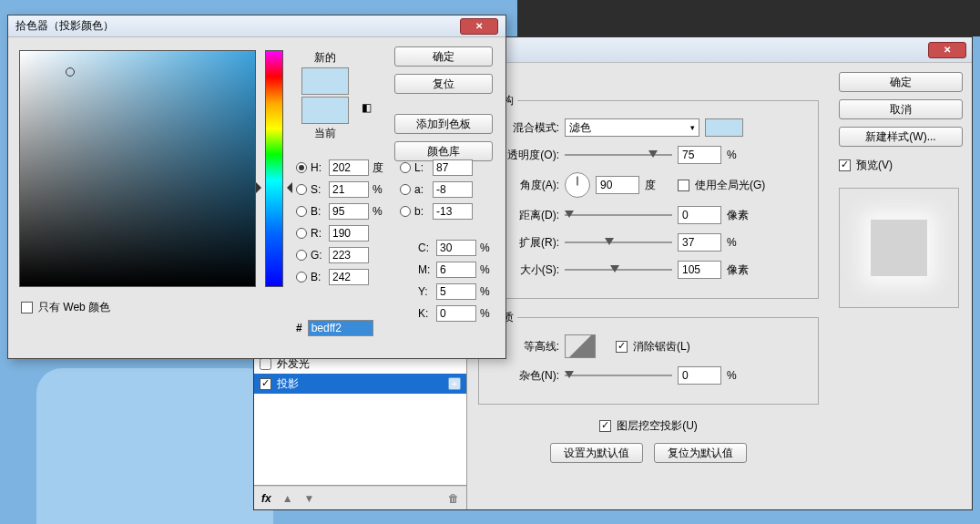 The image size is (980, 524). What do you see at coordinates (699, 375) in the screenshot?
I see `noise-input` at bounding box center [699, 375].